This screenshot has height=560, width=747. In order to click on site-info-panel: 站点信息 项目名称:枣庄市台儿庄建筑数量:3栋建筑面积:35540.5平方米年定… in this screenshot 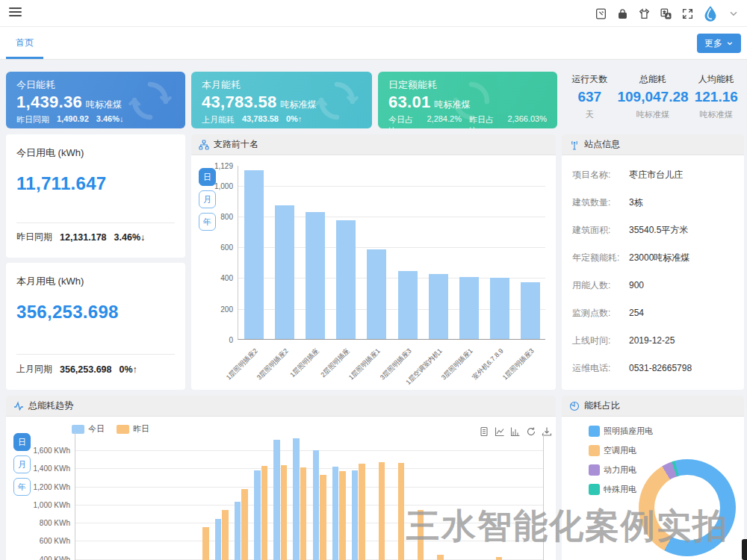, I will do `click(653, 262)`.